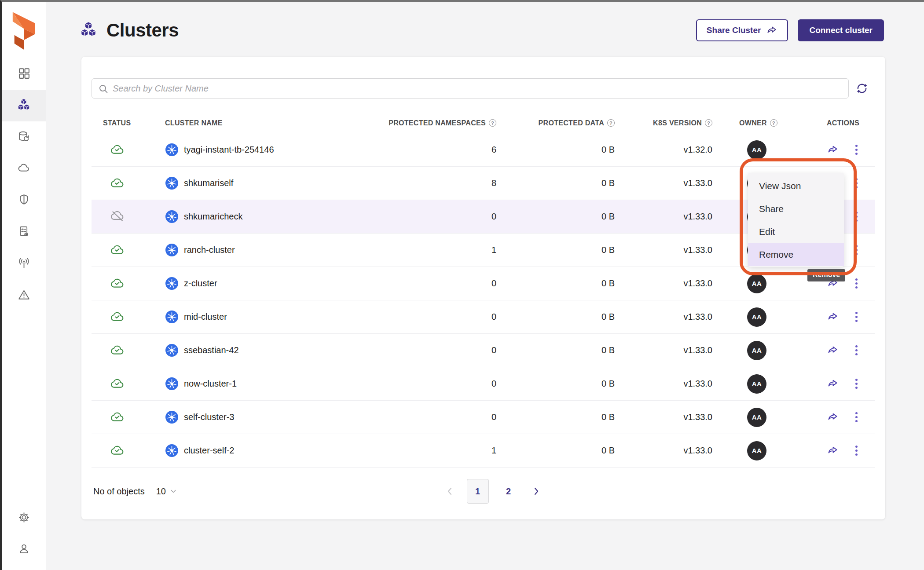 Image resolution: width=924 pixels, height=570 pixels. Describe the element at coordinates (167, 492) in the screenshot. I see `page-size-select: 10` at that location.